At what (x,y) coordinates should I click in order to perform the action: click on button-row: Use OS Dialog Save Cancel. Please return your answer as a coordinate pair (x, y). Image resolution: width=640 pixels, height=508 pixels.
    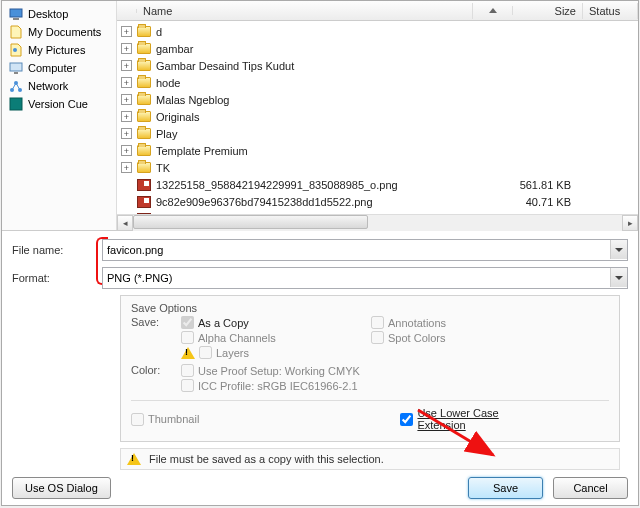
    Looking at the image, I should click on (320, 488).